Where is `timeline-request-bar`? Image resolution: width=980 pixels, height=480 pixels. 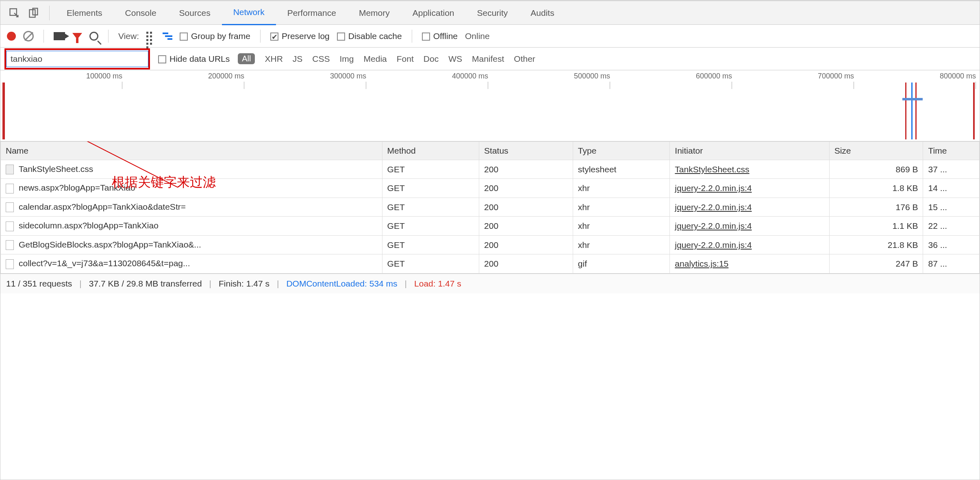
timeline-request-bar is located at coordinates (913, 99).